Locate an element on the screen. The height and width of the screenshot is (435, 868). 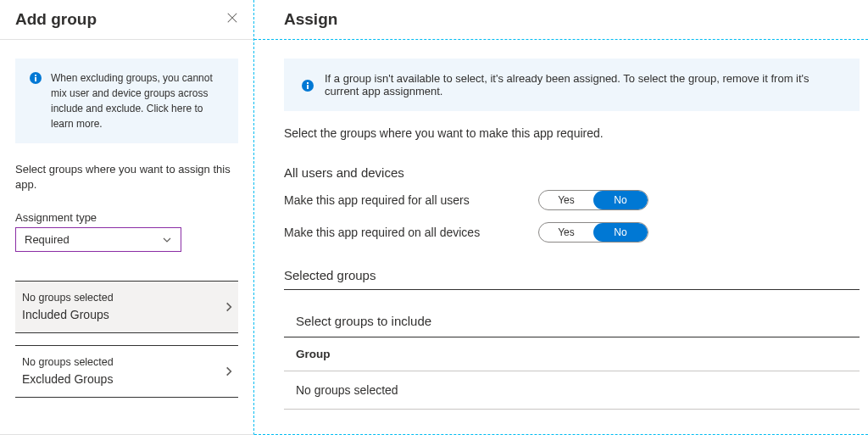
close-button is located at coordinates (232, 20).